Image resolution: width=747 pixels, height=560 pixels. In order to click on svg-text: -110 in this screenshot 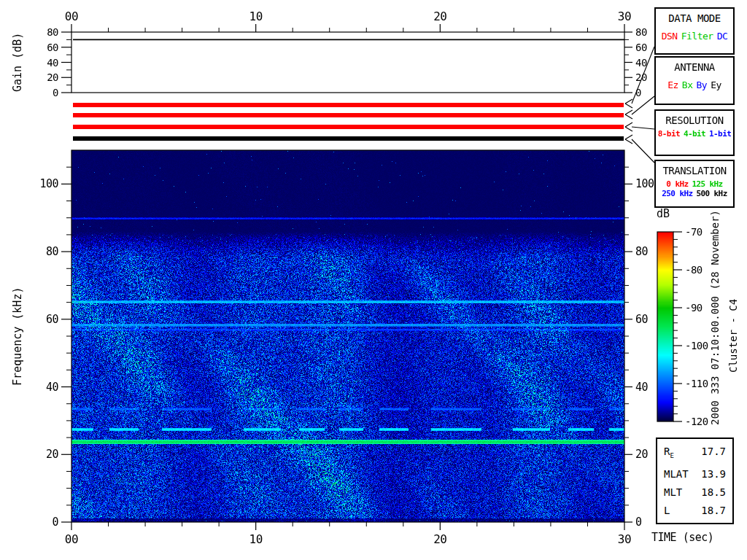, I will do `click(697, 384)`.